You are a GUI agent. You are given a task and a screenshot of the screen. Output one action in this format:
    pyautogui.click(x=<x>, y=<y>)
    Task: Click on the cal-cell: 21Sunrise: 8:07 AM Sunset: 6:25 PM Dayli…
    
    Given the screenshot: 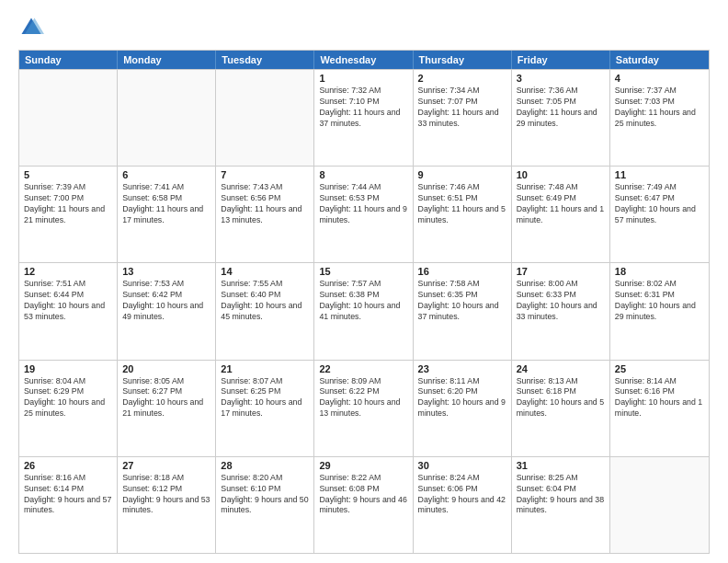 What is the action you would take?
    pyautogui.click(x=265, y=408)
    